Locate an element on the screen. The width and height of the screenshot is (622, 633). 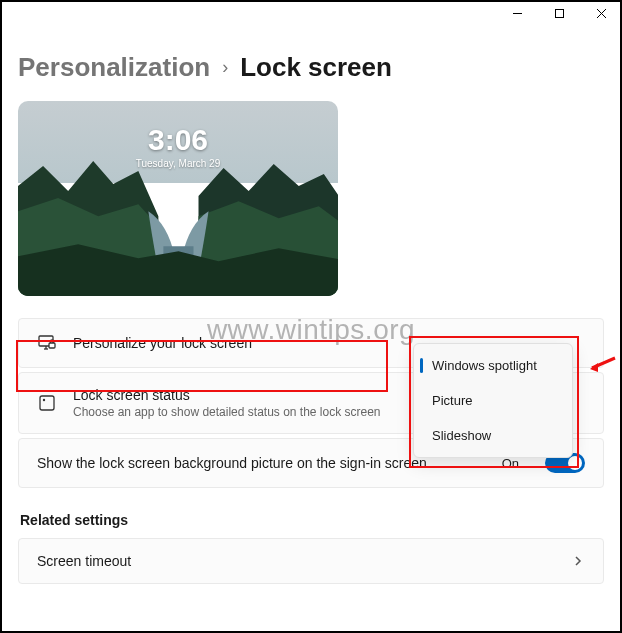
maximize-button is located at coordinates (559, 13).